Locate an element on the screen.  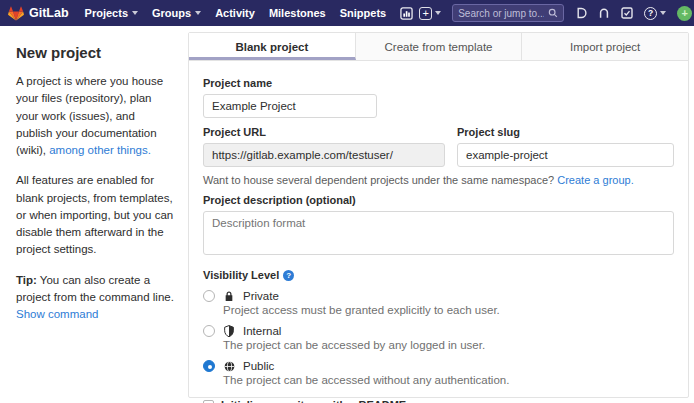
project-name-input is located at coordinates (290, 106).